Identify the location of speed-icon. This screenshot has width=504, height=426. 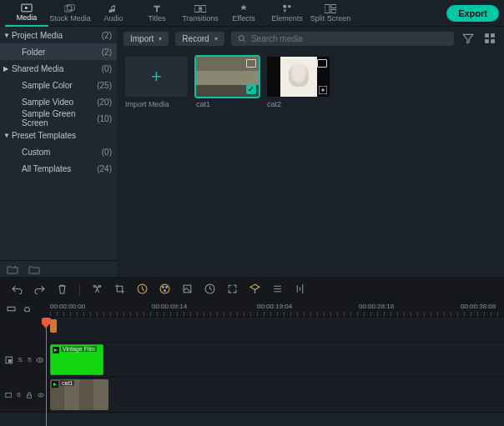
(142, 288).